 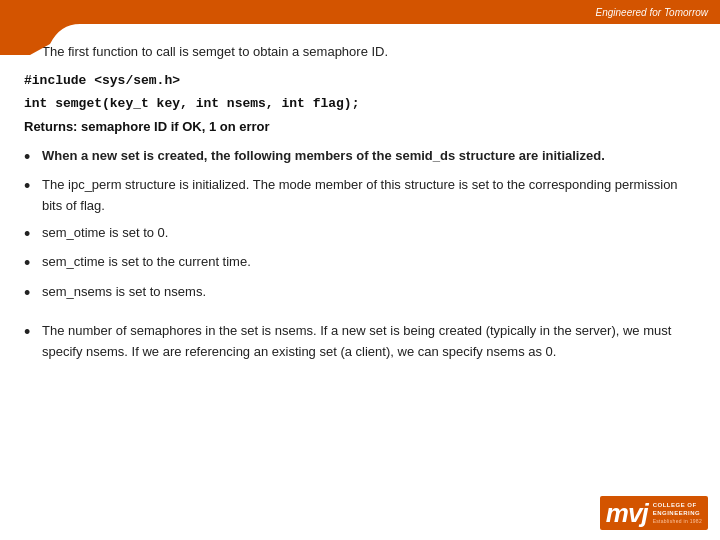 I want to click on bullet-text-7: The number of semaphores in the set is n…, so click(x=369, y=342).